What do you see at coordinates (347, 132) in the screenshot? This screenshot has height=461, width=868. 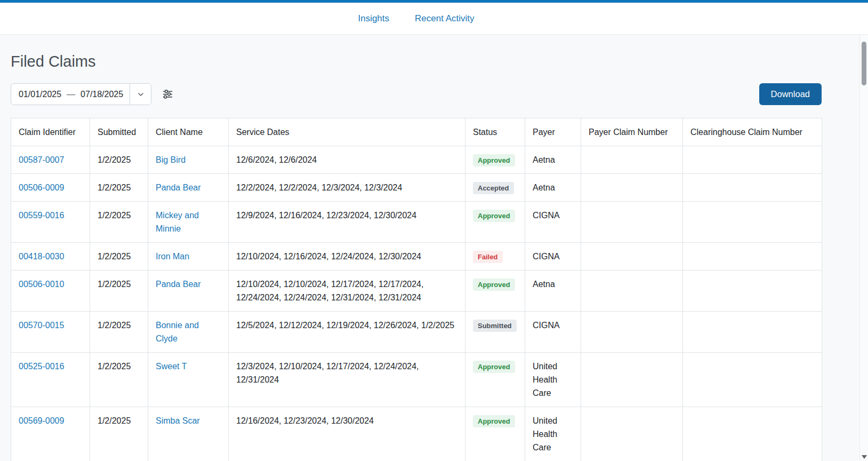 I see `column-header: Service Dates` at bounding box center [347, 132].